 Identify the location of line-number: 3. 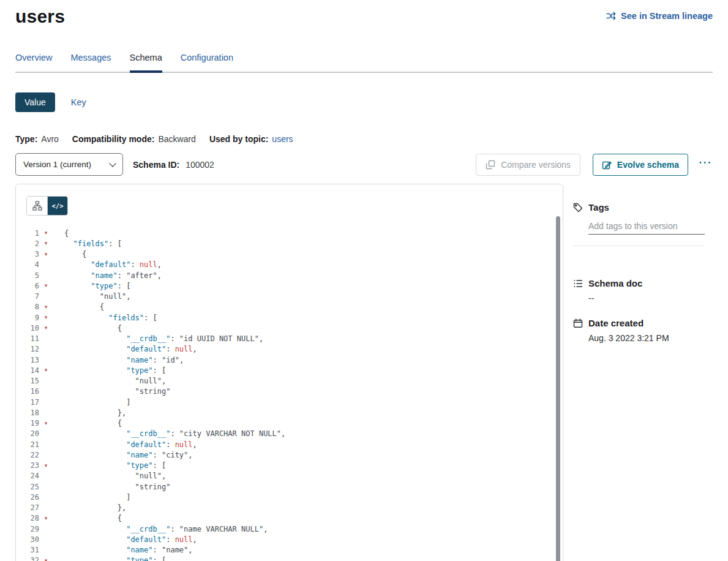
(28, 254).